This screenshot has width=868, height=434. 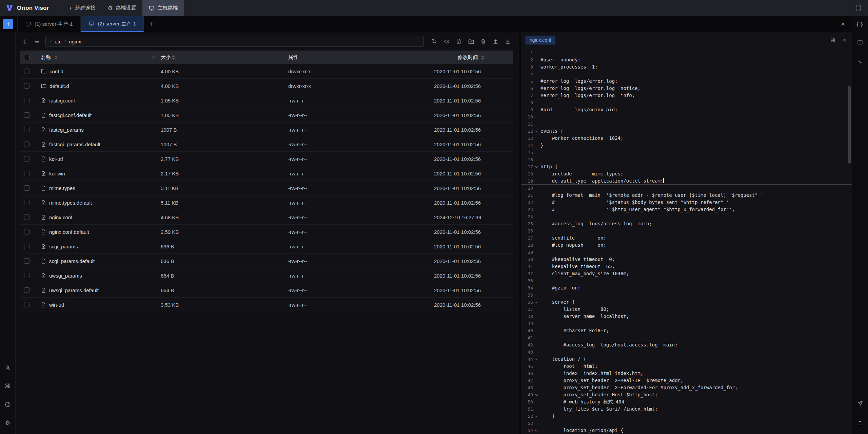 What do you see at coordinates (266, 174) in the screenshot?
I see `table-row: koi-win2.17 KB-rw-r--r--2020-11-01 10:02…` at bounding box center [266, 174].